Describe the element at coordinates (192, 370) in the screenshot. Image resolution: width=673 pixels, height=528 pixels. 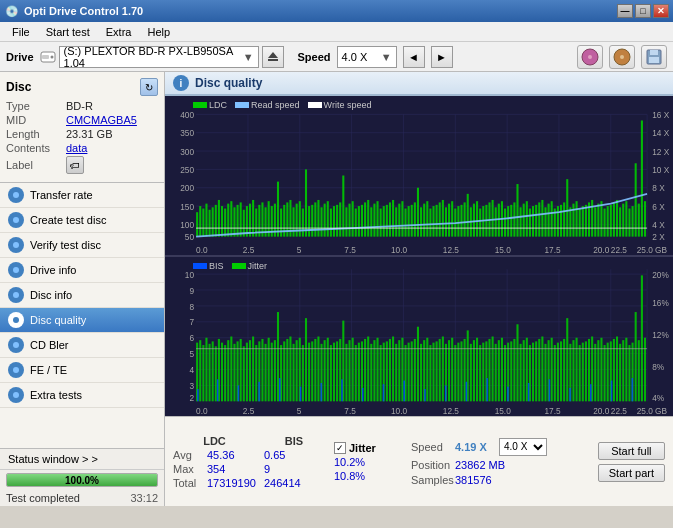
I see `svg-text: 4` at that location.